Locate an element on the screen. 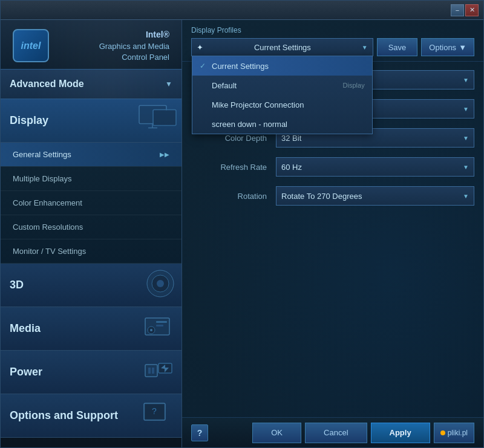  profile-dropdown-menu: ✓ Current Settings Default Display is located at coordinates (282, 95).